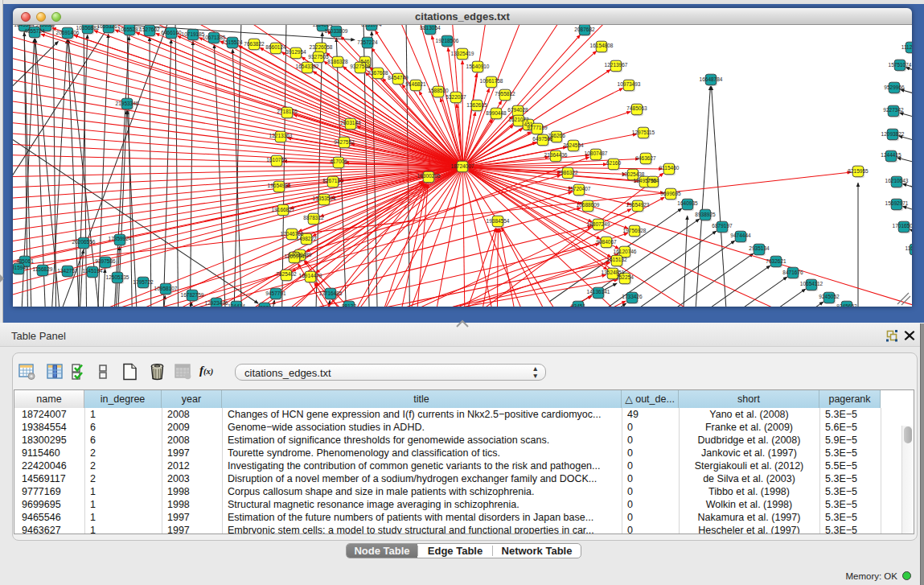 The height and width of the screenshot is (585, 924). What do you see at coordinates (283, 209) in the screenshot?
I see `svg-text: 19166827` at bounding box center [283, 209].